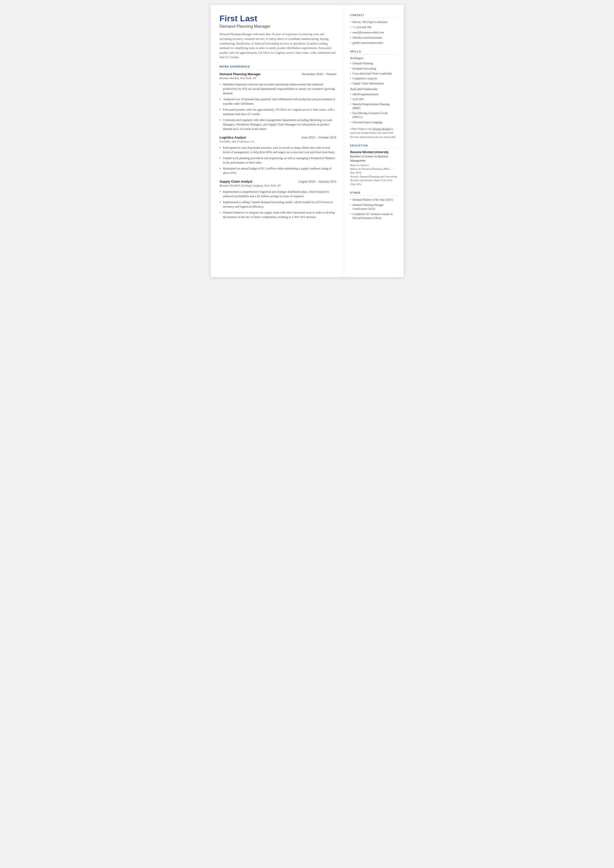 The height and width of the screenshot is (868, 614). Describe the element at coordinates (374, 99) in the screenshot. I see `tool-1: SAP APO` at that location.